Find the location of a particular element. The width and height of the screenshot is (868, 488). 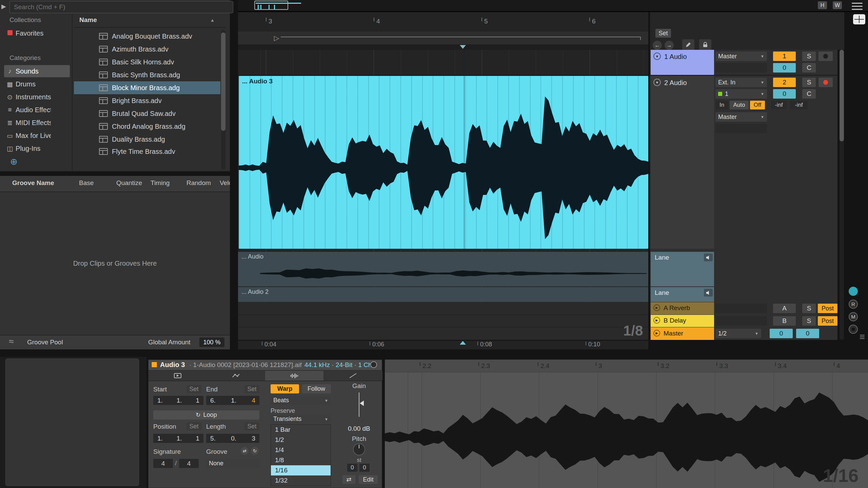

indicator-circle-m: M is located at coordinates (853, 317).